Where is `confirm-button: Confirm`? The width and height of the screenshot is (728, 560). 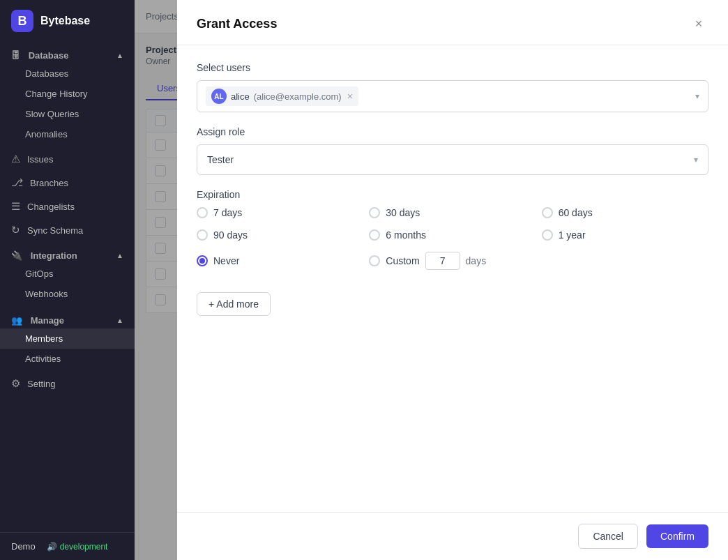 confirm-button: Confirm is located at coordinates (678, 536).